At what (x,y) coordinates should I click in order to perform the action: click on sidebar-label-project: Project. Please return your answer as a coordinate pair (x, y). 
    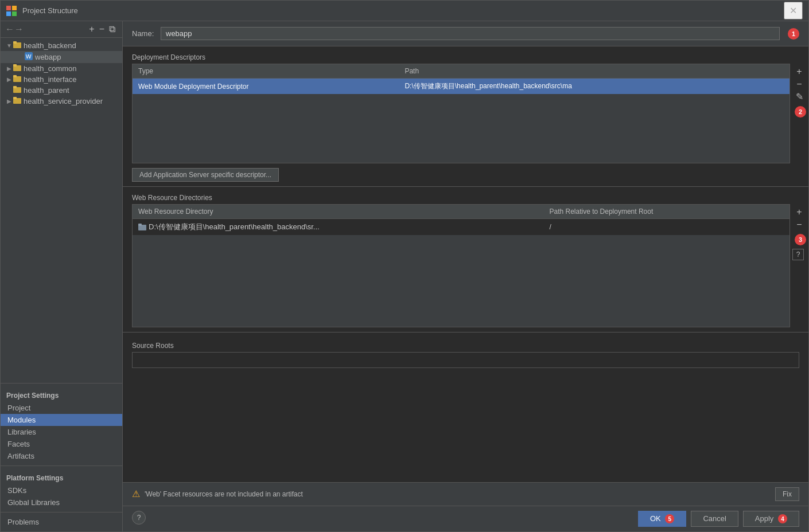
    Looking at the image, I should click on (19, 408).